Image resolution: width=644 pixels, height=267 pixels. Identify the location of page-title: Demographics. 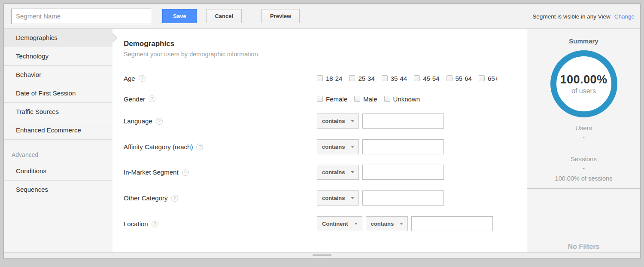
(325, 44).